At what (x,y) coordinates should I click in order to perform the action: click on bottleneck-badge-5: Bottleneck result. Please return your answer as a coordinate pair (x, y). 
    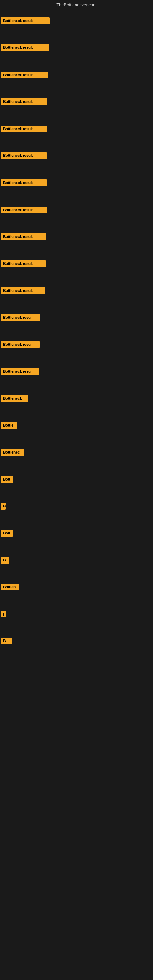
    Looking at the image, I should click on (24, 129).